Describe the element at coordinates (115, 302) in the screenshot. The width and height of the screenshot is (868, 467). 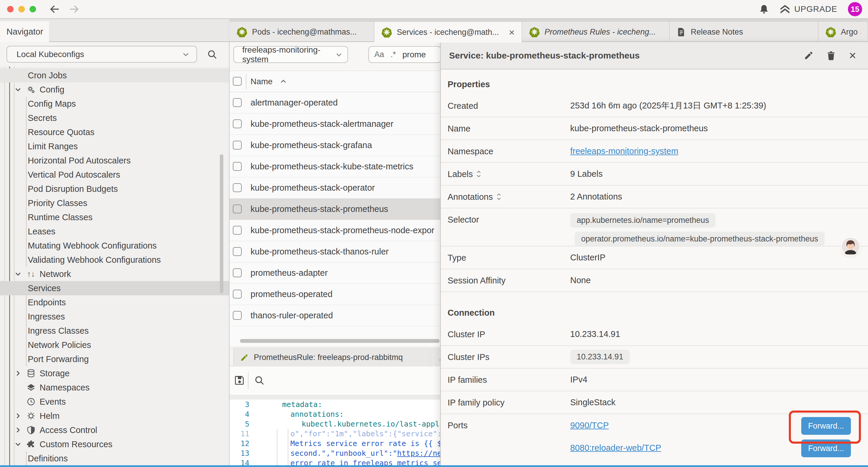
I see `sidebar-item-endpoints: Endpoints` at that location.